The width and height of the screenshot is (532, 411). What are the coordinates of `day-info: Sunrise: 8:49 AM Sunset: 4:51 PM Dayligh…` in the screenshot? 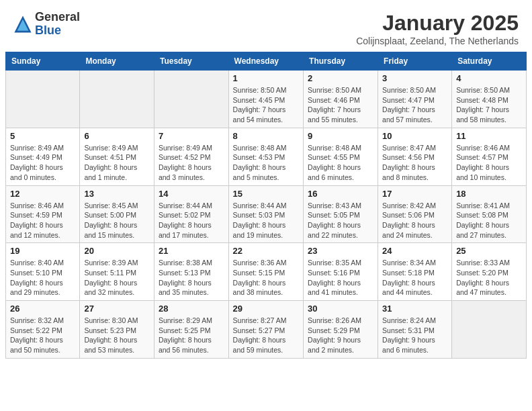 It's located at (117, 163).